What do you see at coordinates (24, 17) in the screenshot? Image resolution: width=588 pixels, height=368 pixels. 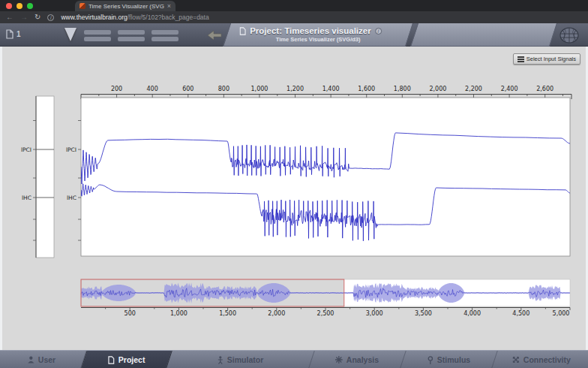 I see `browser-forward-icon: →` at bounding box center [24, 17].